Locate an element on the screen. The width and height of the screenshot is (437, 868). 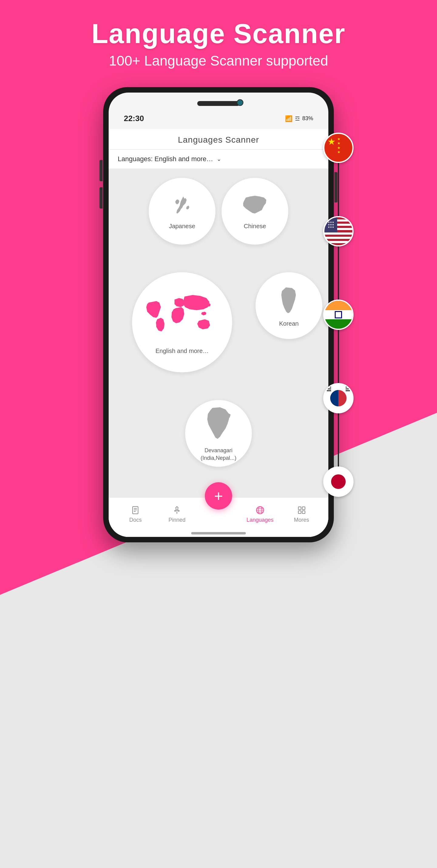
nav-label-docs: Docs is located at coordinates (135, 520).